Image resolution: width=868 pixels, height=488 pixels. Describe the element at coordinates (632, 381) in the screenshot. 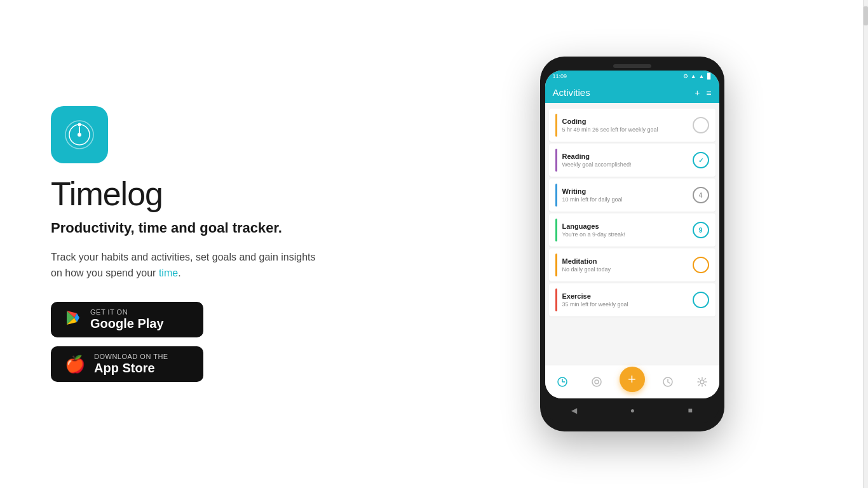

I see `bottom-nav: +` at that location.